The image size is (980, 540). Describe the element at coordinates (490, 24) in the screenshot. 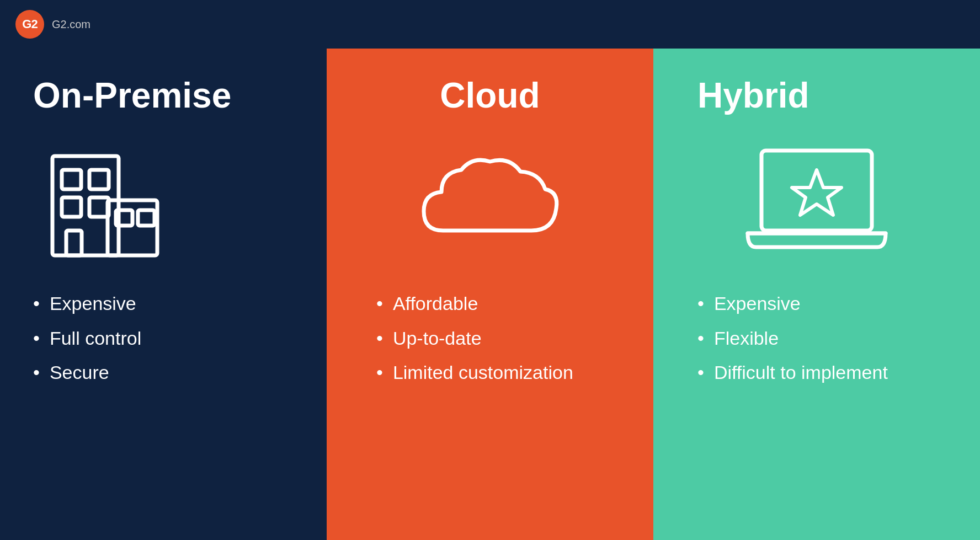

I see `header: G2 G2.com` at that location.